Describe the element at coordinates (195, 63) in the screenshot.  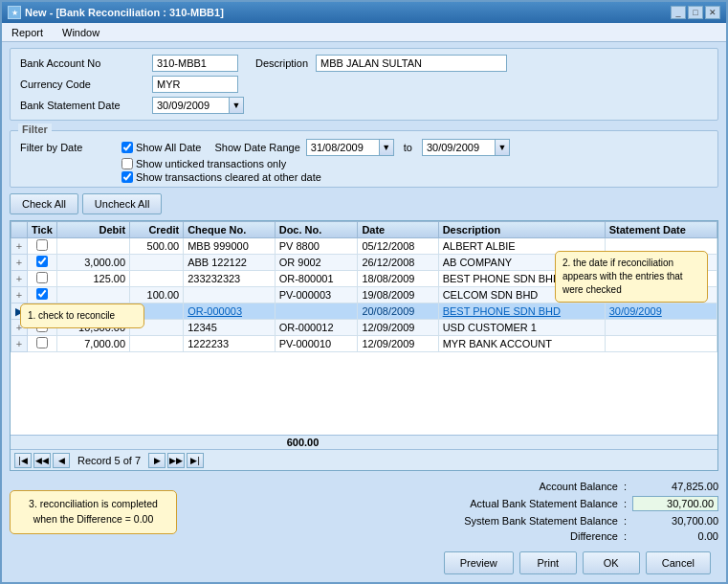
I see `bank-account-input` at that location.